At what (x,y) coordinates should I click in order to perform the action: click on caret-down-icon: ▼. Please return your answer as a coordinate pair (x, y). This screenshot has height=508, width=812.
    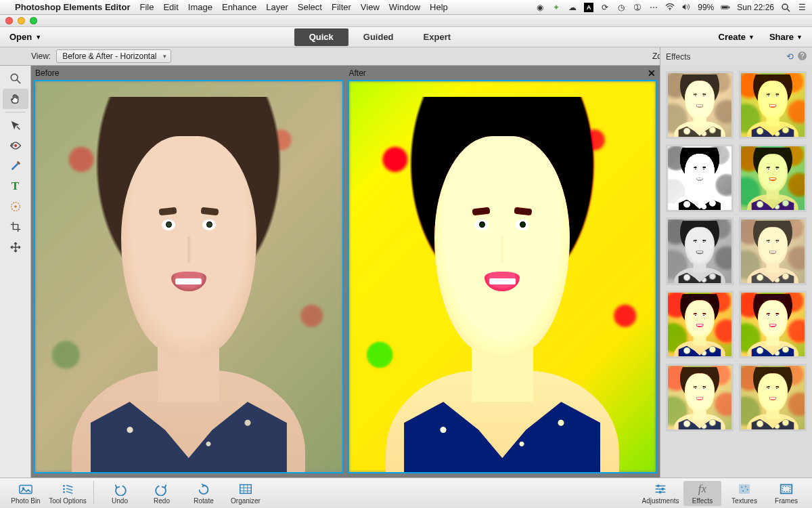
    Looking at the image, I should click on (38, 37).